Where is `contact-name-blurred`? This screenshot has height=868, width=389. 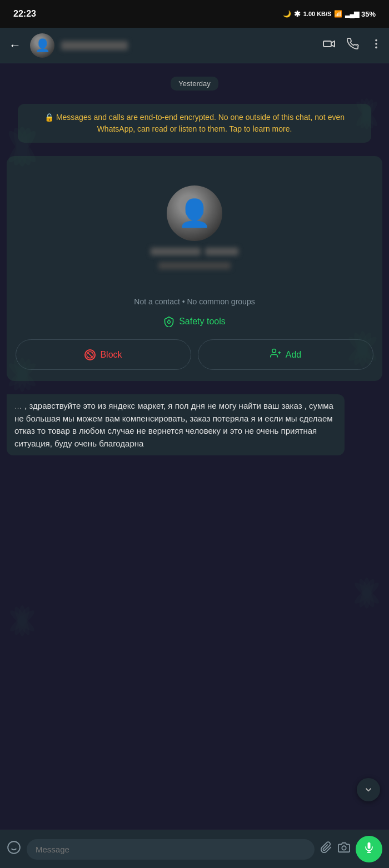
contact-name-blurred is located at coordinates (94, 46).